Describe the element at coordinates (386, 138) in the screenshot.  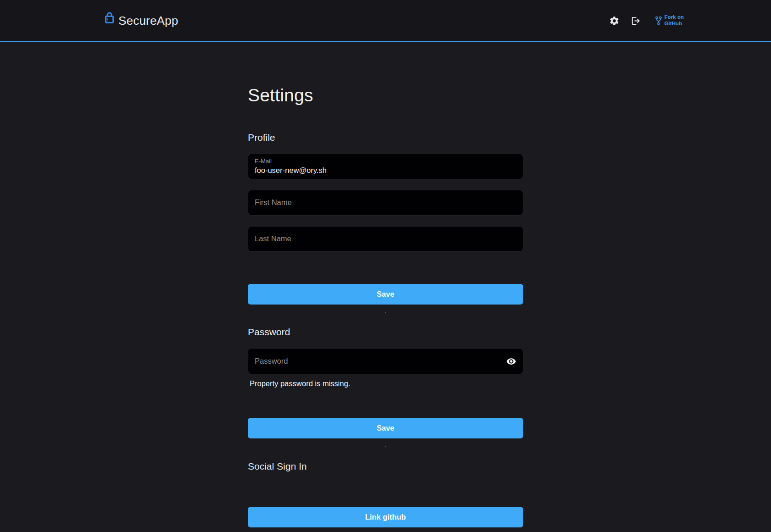
I see `profile-heading: Profile` at that location.